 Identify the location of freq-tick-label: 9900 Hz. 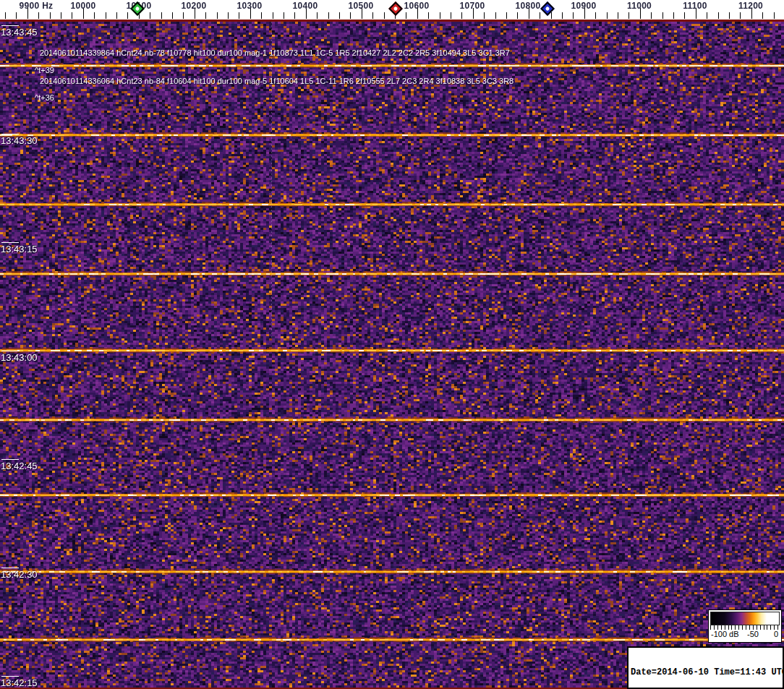
(36, 6).